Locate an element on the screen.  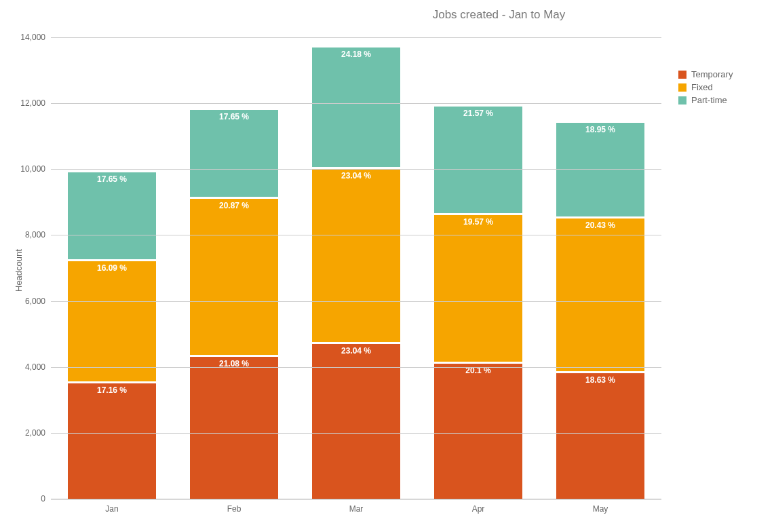
bar-segment: 21.08 % is located at coordinates (234, 428).